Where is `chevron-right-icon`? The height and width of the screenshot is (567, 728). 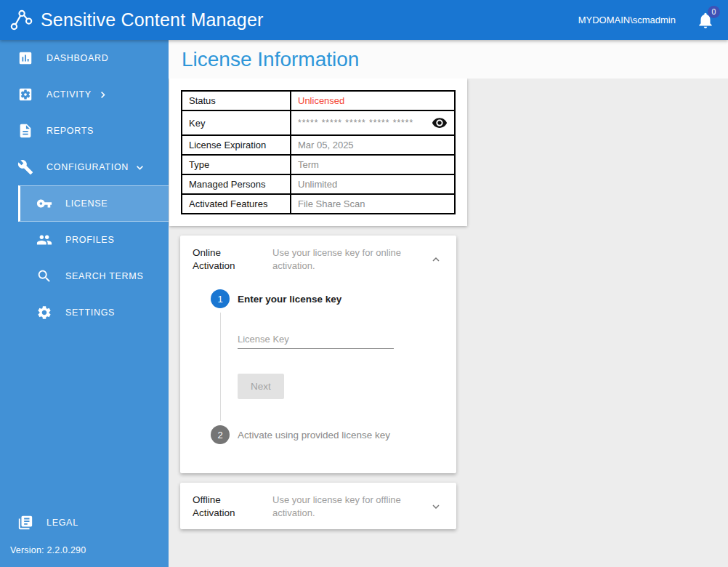
chevron-right-icon is located at coordinates (103, 94).